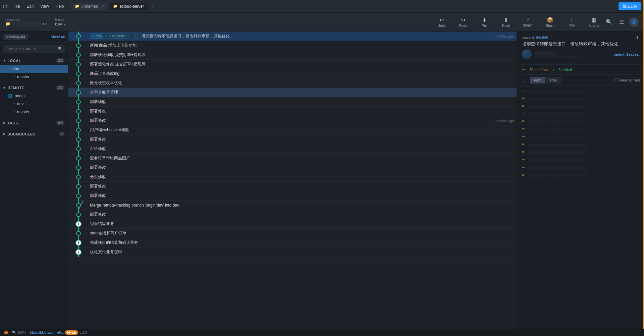 The image size is (644, 336). I want to click on zoom-level: 100%, so click(22, 333).